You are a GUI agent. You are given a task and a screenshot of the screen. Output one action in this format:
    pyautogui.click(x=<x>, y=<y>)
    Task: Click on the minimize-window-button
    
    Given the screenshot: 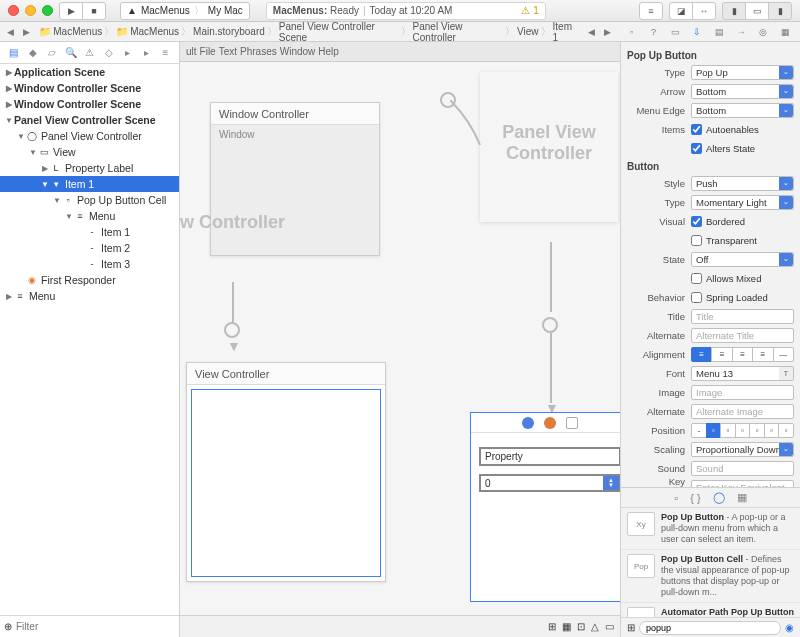 What is the action you would take?
    pyautogui.click(x=30, y=10)
    